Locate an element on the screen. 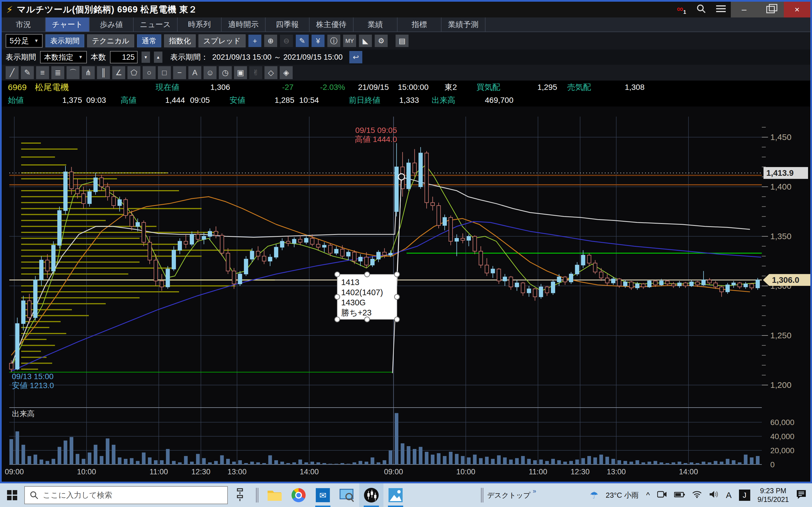 Image resolution: width=812 pixels, height=507 pixels. meet-now-icon is located at coordinates (662, 496).